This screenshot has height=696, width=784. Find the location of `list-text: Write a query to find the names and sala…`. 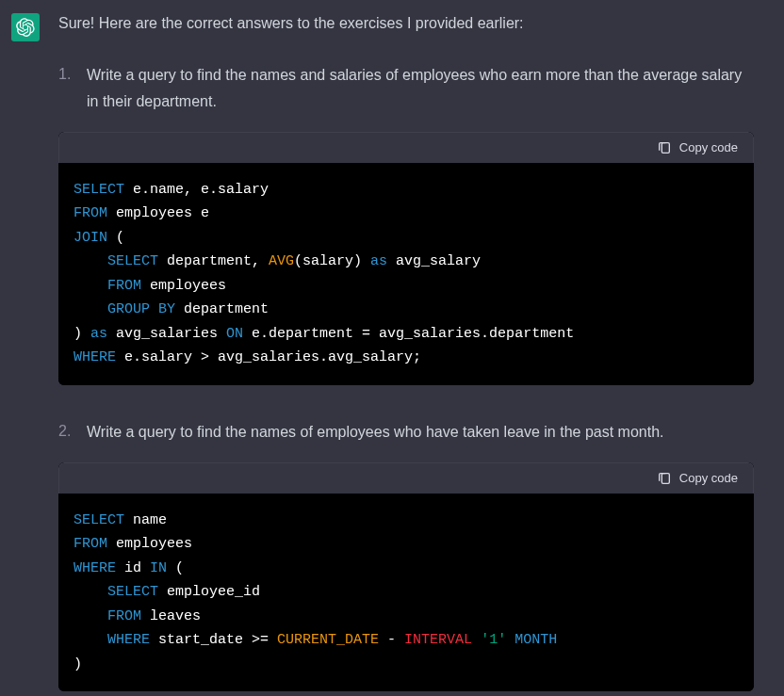

list-text: Write a query to find the names and sala… is located at coordinates (420, 89).